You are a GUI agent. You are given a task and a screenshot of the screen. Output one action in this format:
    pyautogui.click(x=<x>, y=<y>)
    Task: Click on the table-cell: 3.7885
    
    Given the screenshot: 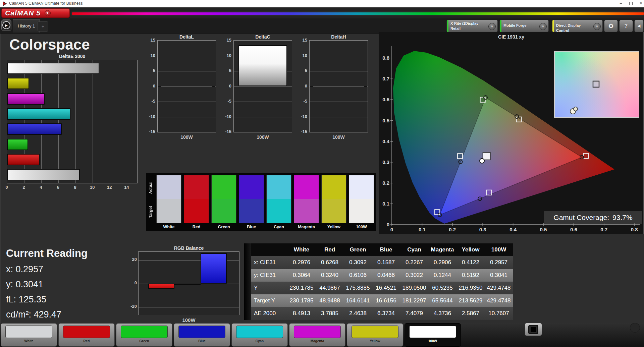 What is the action you would take?
    pyautogui.click(x=330, y=313)
    